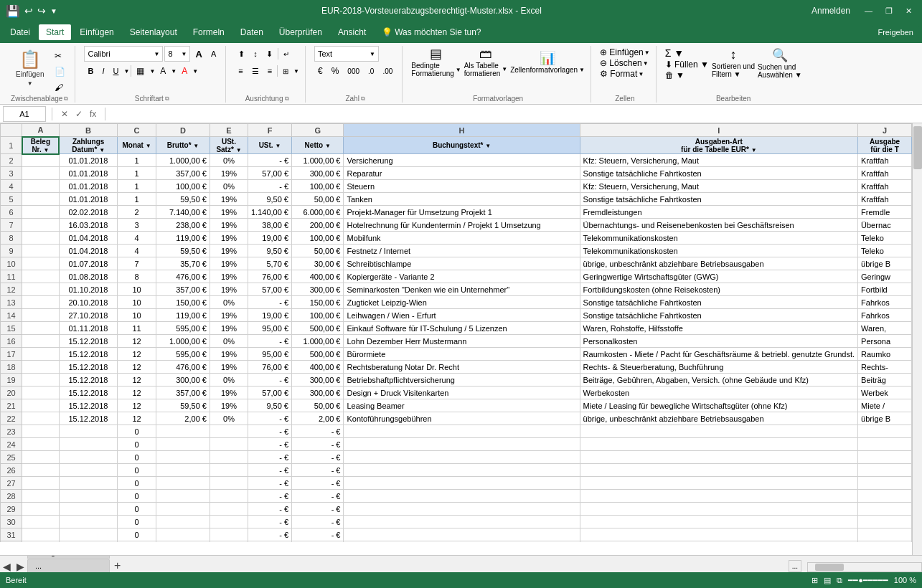 This screenshot has height=588, width=922. Describe the element at coordinates (719, 328) in the screenshot. I see `cell: Waren, Rohstoffe, Hilfsstoffe` at that location.